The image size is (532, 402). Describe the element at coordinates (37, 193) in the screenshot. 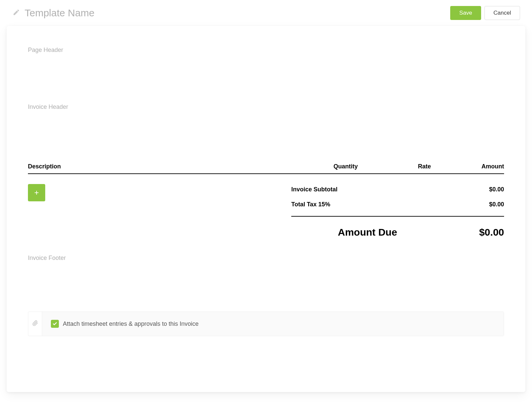

I see `plus-icon: +` at that location.